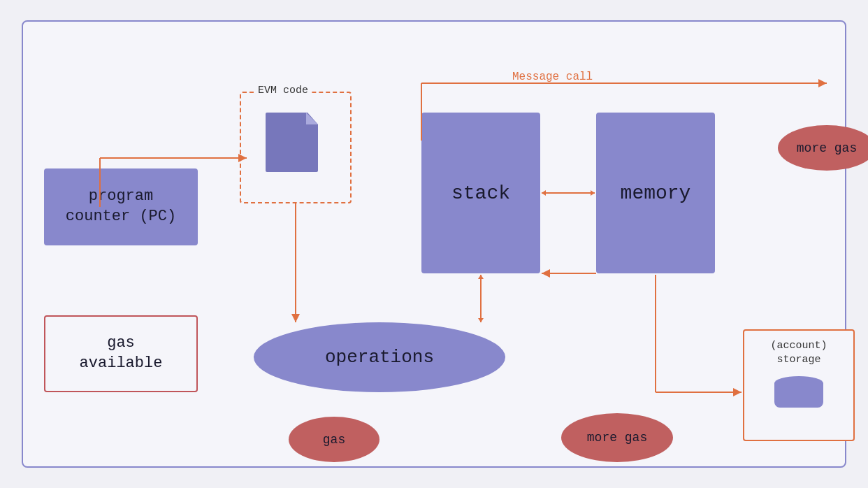 The width and height of the screenshot is (868, 488). I want to click on operations-ellipse: operations, so click(379, 357).